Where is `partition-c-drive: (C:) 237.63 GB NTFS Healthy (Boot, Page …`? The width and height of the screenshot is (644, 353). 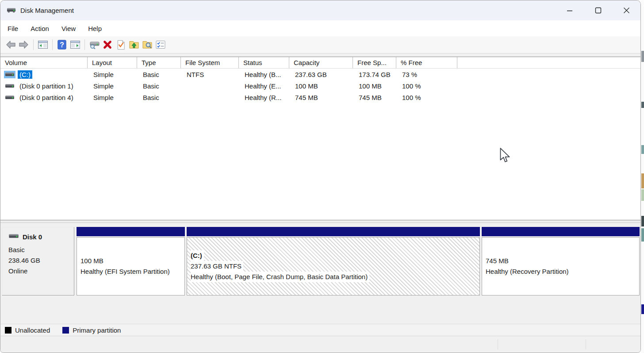 partition-c-drive: (C:) 237.63 GB NTFS Healthy (Boot, Page … is located at coordinates (334, 261).